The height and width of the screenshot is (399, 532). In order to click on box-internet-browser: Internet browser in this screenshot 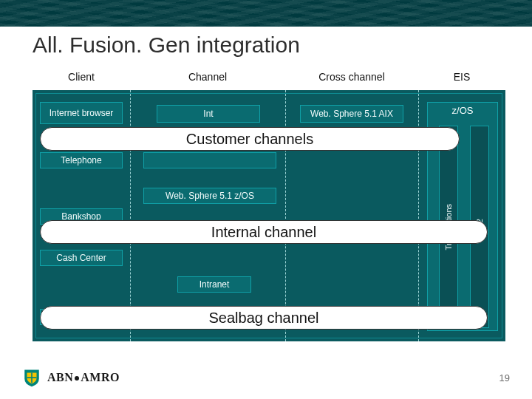, I will do `click(81, 113)`.